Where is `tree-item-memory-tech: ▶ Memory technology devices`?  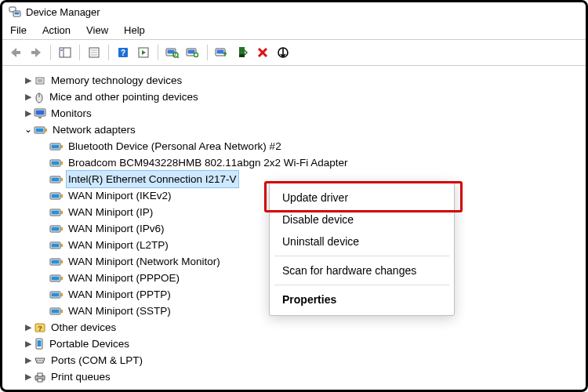 tree-item-memory-tech: ▶ Memory technology devices is located at coordinates (294, 80).